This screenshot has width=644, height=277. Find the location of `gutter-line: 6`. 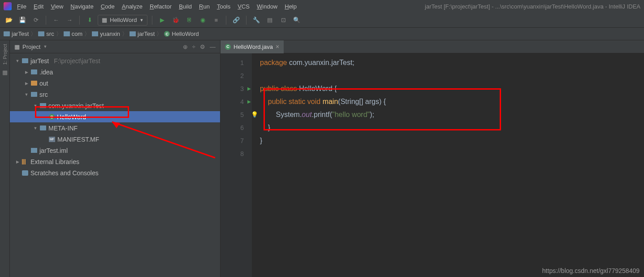

gutter-line: 6 is located at coordinates (236, 127).